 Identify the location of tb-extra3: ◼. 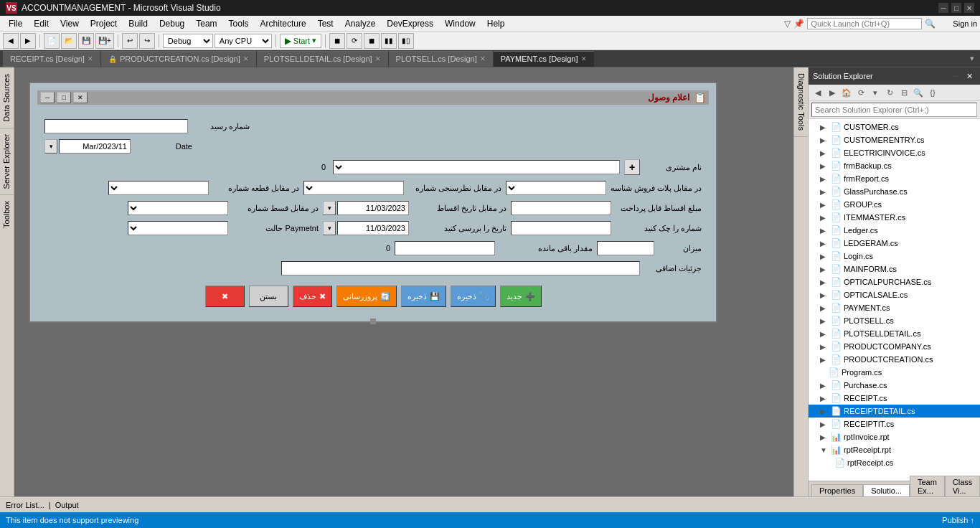
(372, 41).